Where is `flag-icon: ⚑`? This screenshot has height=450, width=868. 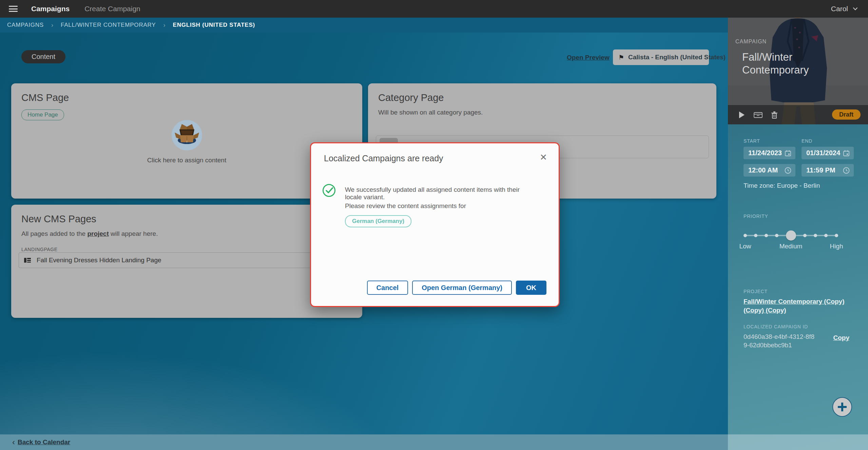 flag-icon: ⚑ is located at coordinates (621, 58).